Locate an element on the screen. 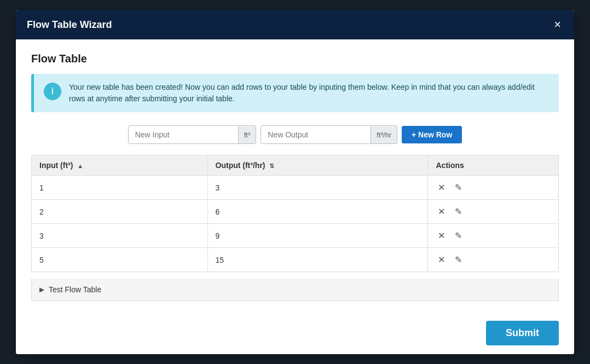 Image resolution: width=590 pixels, height=364 pixels. output-cell: 9 is located at coordinates (317, 236).